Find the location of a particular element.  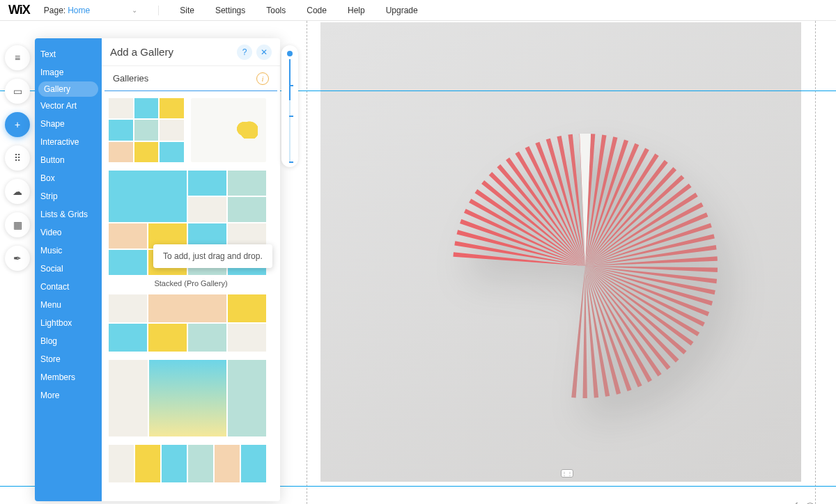

cat-lightbox: Lightbox is located at coordinates (68, 323).